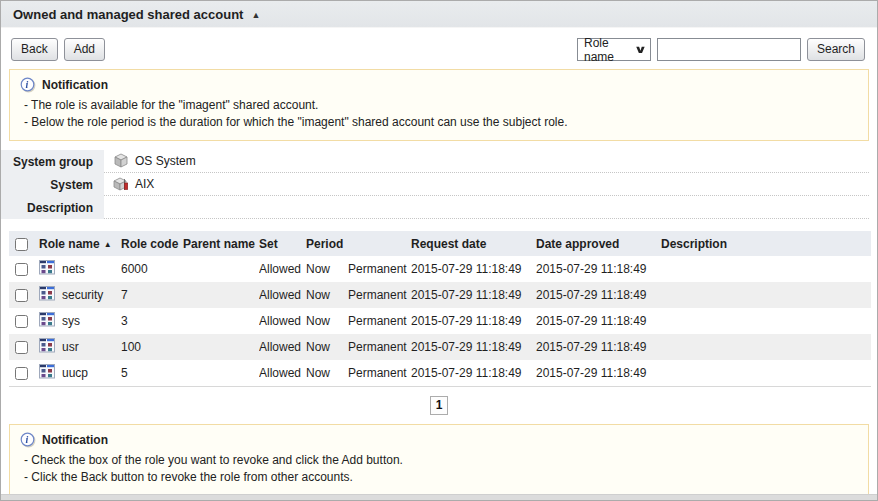  I want to click on role-name: sys, so click(71, 321).